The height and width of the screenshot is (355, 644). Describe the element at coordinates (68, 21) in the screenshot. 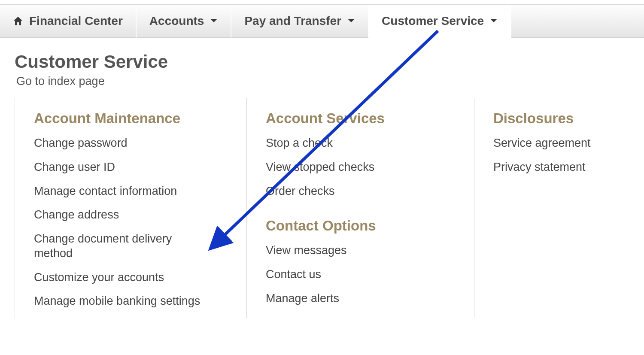

I see `tab-financial-center: Financial Center` at that location.